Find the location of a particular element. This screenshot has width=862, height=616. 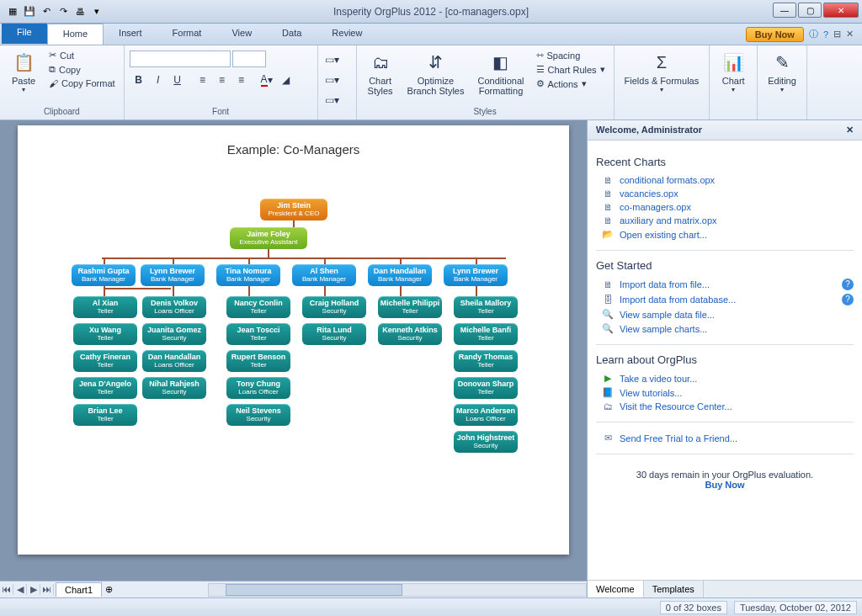

font-color-button: A▾ is located at coordinates (267, 80).